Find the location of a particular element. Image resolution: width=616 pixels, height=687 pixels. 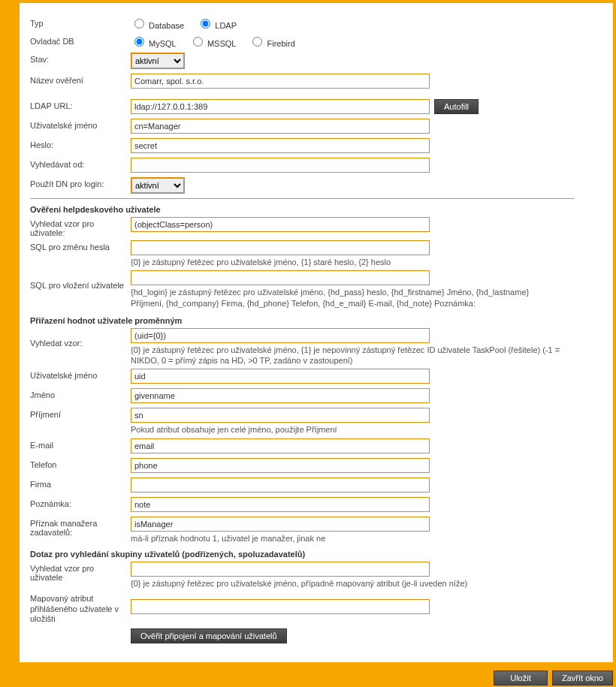

ldapurl-input is located at coordinates (280, 107).